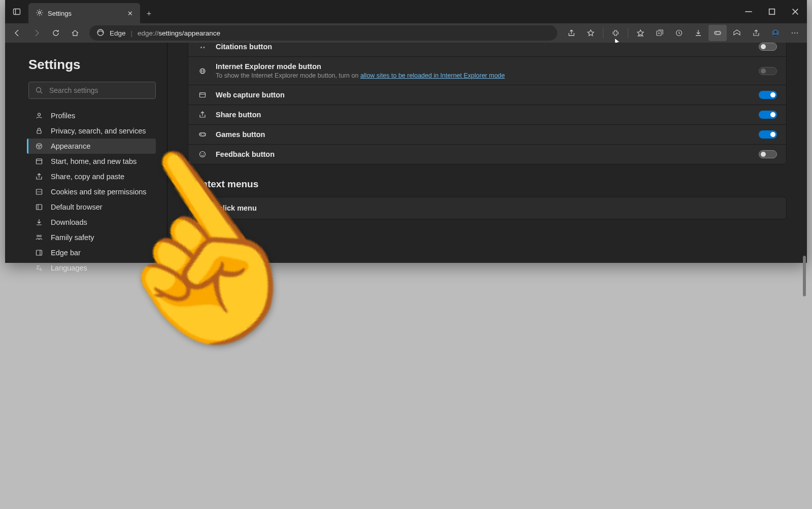 The height and width of the screenshot is (509, 812). What do you see at coordinates (749, 12) in the screenshot?
I see `minimize-button` at bounding box center [749, 12].